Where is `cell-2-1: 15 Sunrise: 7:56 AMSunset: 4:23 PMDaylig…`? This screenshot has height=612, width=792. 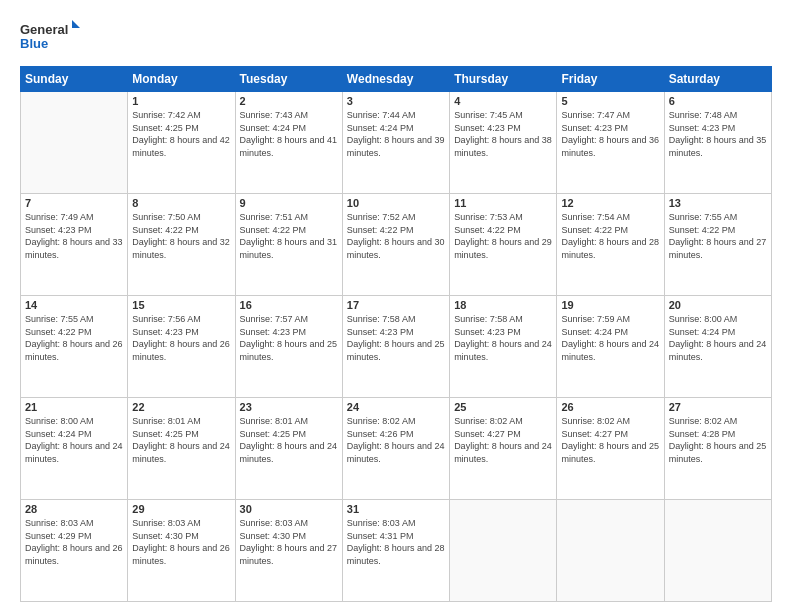
cell-2-1: 15 Sunrise: 7:56 AMSunset: 4:23 PMDaylig… is located at coordinates (182, 347).